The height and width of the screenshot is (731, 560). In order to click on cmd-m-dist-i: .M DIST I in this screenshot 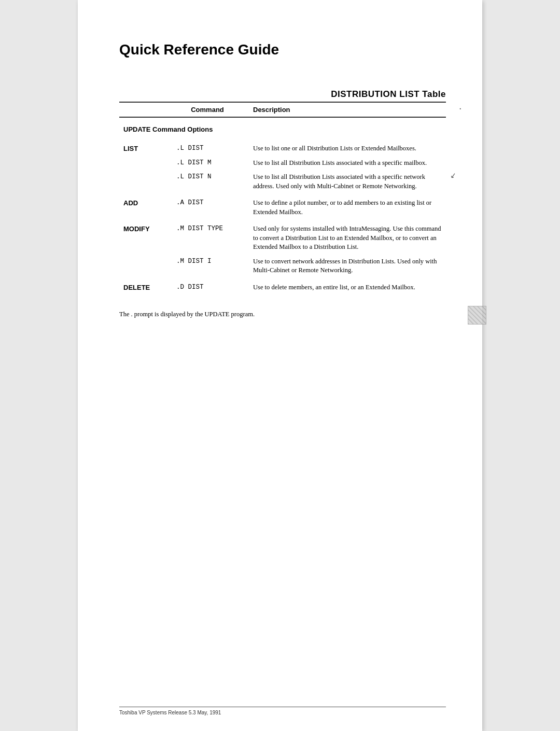, I will do `click(207, 266)`.